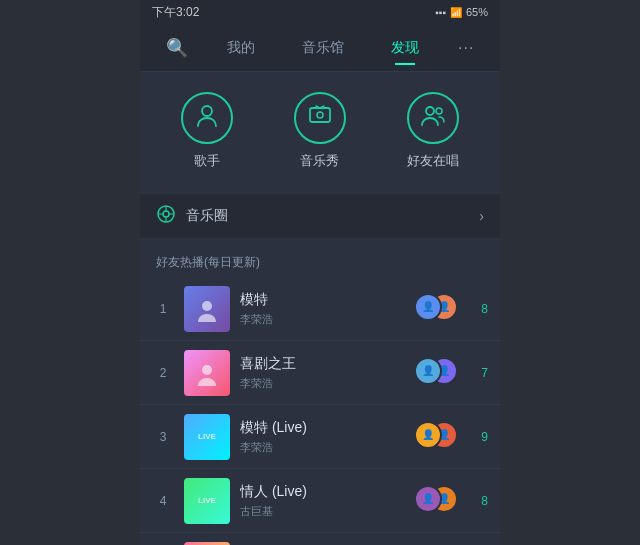 The width and height of the screenshot is (640, 545). Describe the element at coordinates (320, 501) in the screenshot. I see `song-item-4: 4 LIVE 情人 (Live) 古巨基 👤 👤 8` at that location.